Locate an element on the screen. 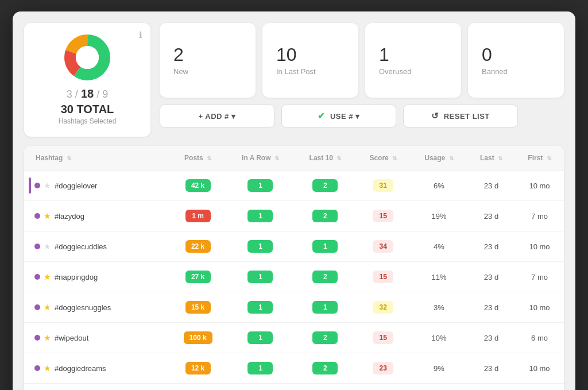 This screenshot has width=588, height=390. stats-grid: 2 New 10 In Last Post 1 Overused 0 Banne… is located at coordinates (362, 60).